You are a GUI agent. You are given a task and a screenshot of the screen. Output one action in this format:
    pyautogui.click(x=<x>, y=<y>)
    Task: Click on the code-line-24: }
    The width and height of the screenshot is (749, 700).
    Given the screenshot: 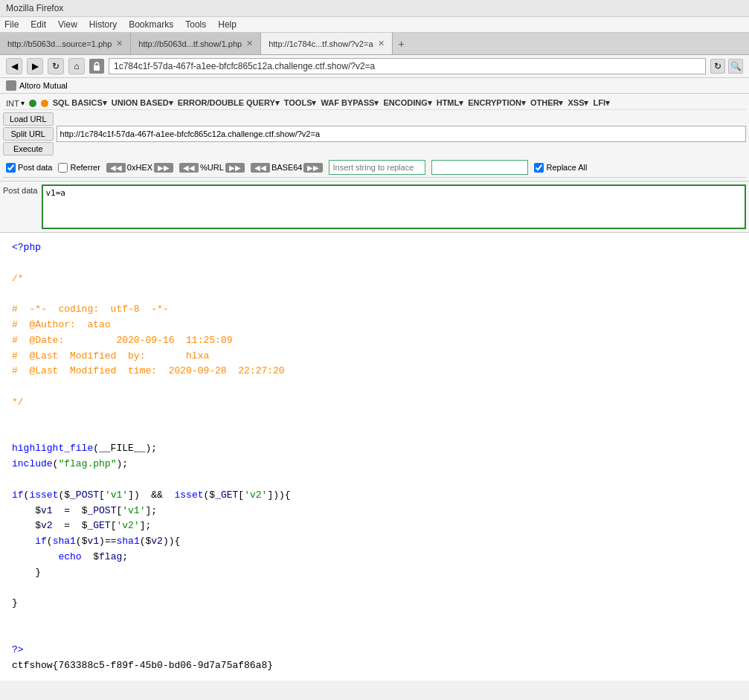 What is the action you would take?
    pyautogui.click(x=375, y=604)
    